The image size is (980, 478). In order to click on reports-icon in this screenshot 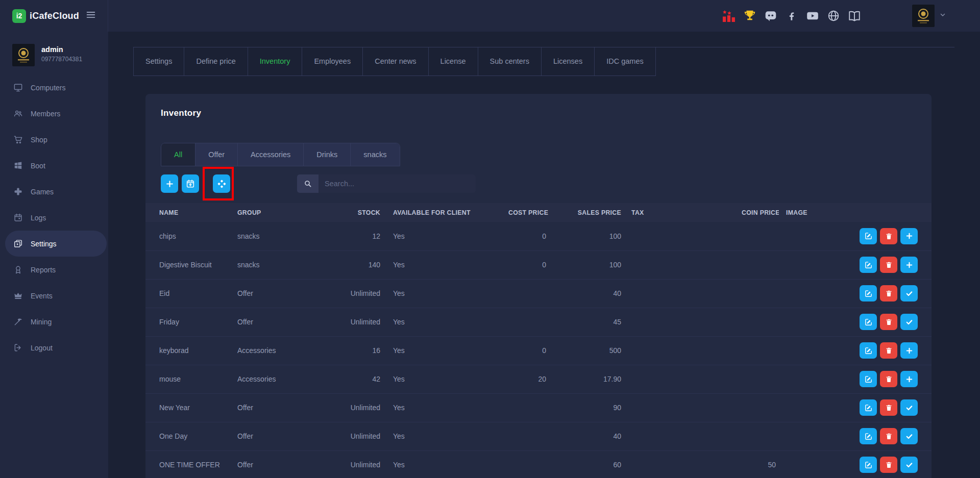, I will do `click(18, 269)`.